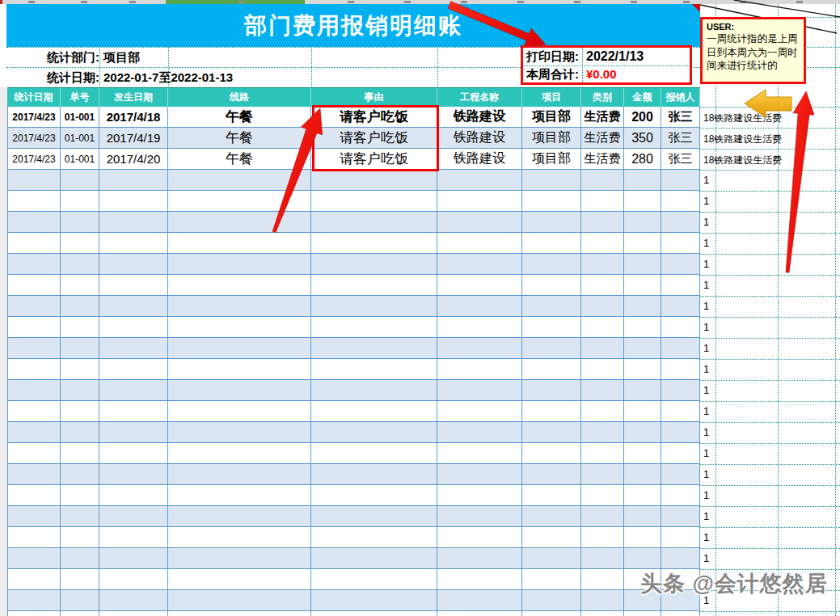 The width and height of the screenshot is (840, 616). What do you see at coordinates (496, 24) in the screenshot?
I see `red-arrow-to-print-date-icon` at bounding box center [496, 24].